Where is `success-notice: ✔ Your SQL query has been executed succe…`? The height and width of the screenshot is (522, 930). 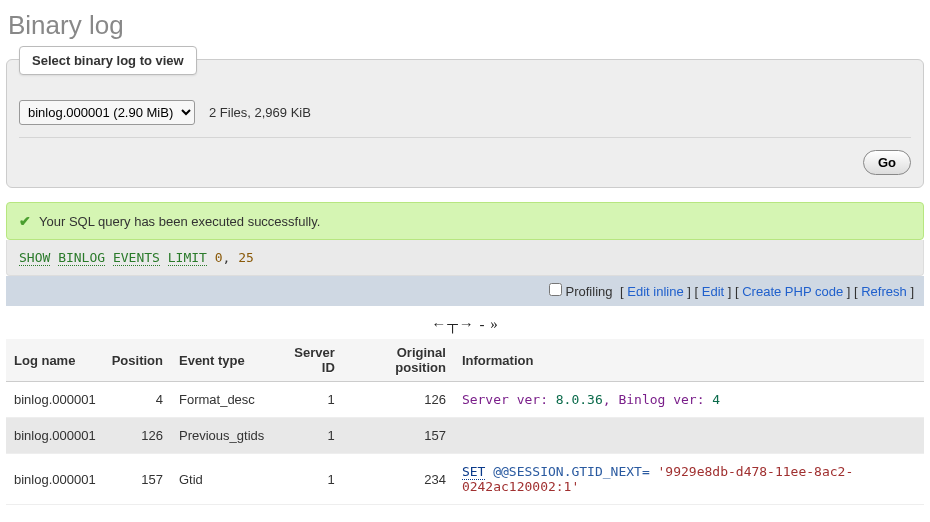 success-notice: ✔ Your SQL query has been executed succe… is located at coordinates (465, 221).